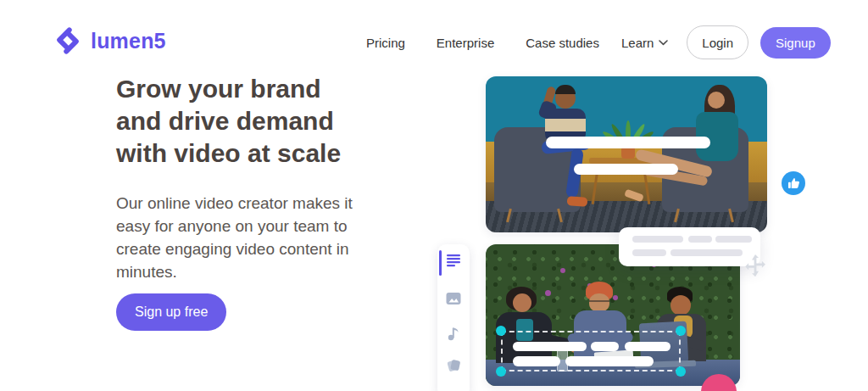 This screenshot has width=868, height=391. What do you see at coordinates (453, 366) in the screenshot?
I see `scenes-icon` at bounding box center [453, 366].